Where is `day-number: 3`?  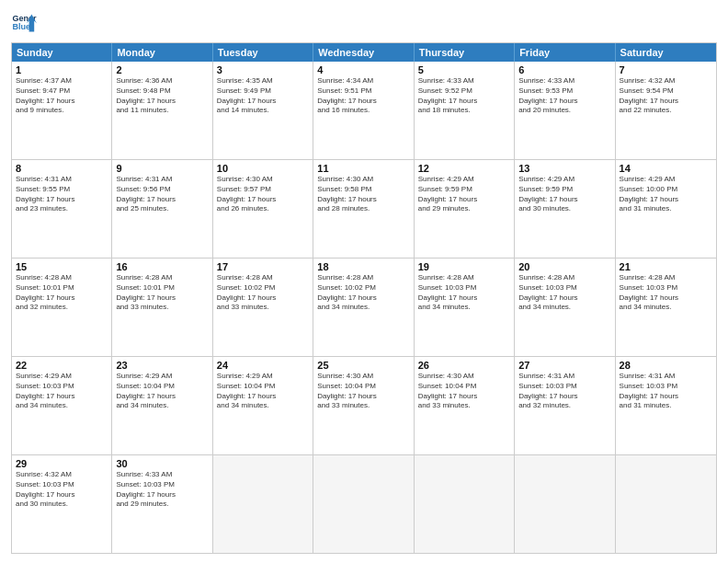
day-number: 3 is located at coordinates (263, 70).